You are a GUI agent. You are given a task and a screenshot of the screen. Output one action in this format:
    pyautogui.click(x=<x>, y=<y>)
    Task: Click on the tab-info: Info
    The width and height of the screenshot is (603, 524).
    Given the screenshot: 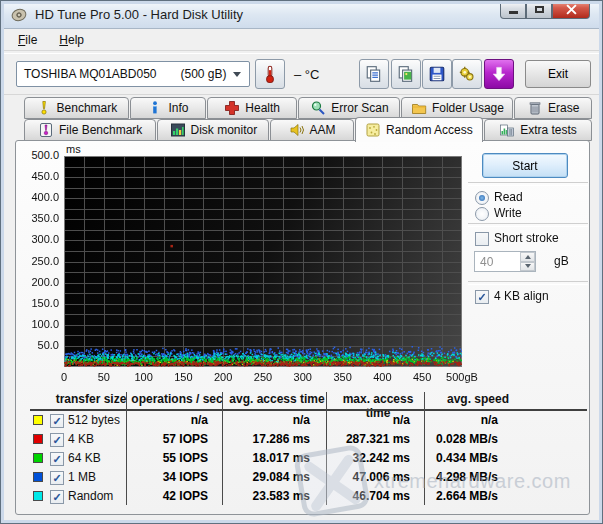 What is the action you would take?
    pyautogui.click(x=168, y=108)
    